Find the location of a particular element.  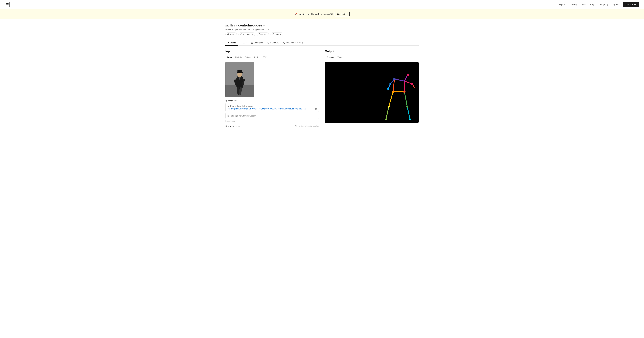

banner-text: Want to run this model with an API? is located at coordinates (316, 14).